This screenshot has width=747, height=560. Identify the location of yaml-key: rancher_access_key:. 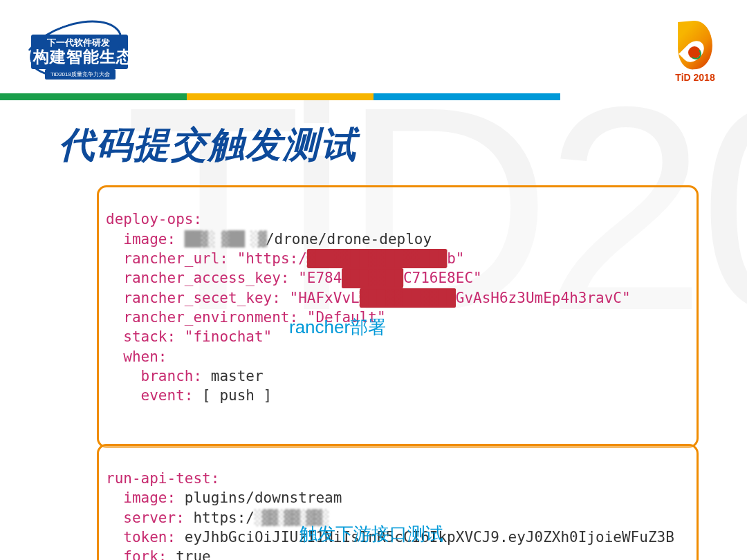
(206, 278).